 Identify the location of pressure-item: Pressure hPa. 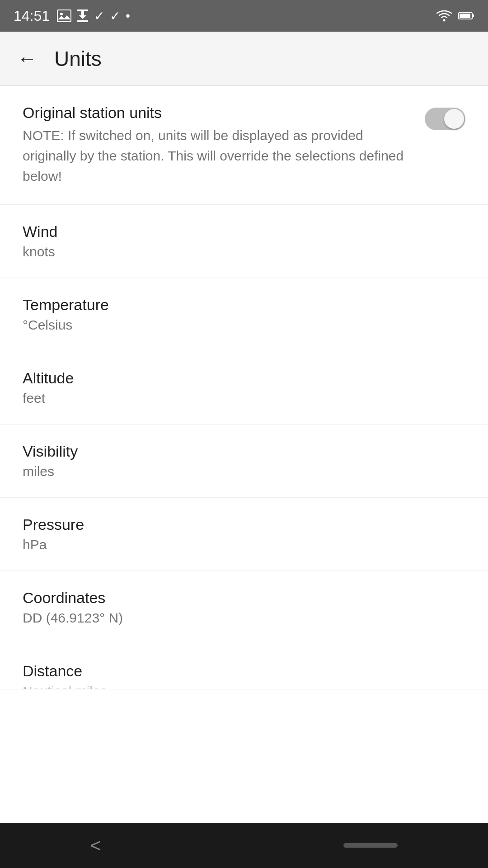
(244, 534).